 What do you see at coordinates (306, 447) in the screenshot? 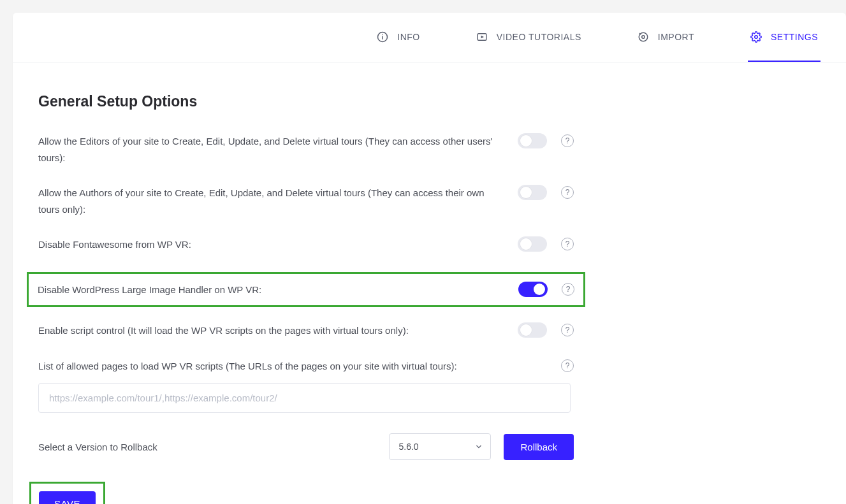
I see `rollback-row: Select a Version to Rollback 5.6.0 Rollb…` at bounding box center [306, 447].